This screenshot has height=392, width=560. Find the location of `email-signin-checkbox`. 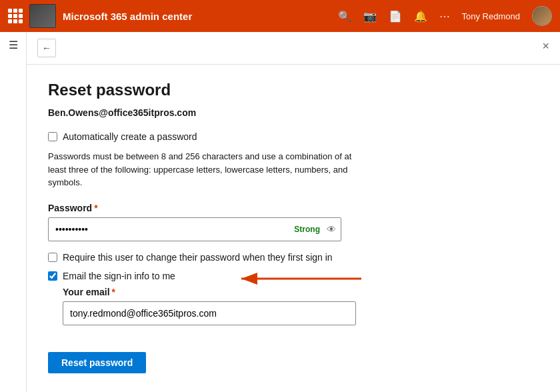

email-signin-checkbox is located at coordinates (53, 276).